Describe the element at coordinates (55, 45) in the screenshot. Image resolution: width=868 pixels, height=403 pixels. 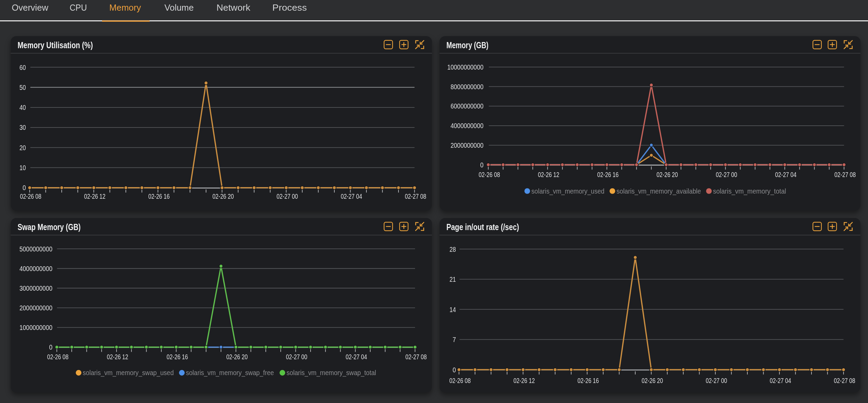
I see `svg-text: Memory Utilisation (%)` at that location.